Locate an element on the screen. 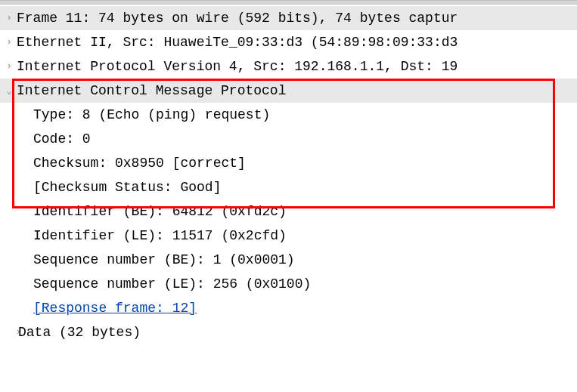  icmp-id-be-row: Identifier (BE): 64812 (0xfd2c) is located at coordinates (289, 211).